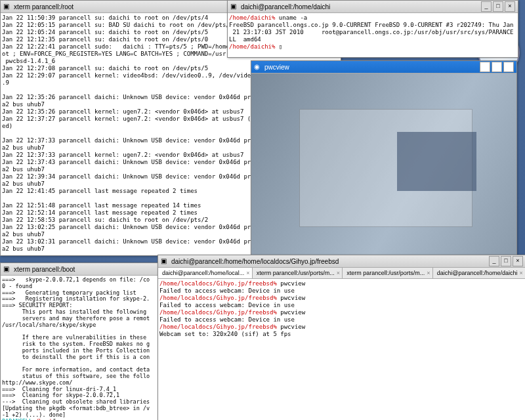 This screenshot has height=420, width=525. What do you see at coordinates (258, 67) in the screenshot?
I see `camera-icon: ◉` at bounding box center [258, 67].